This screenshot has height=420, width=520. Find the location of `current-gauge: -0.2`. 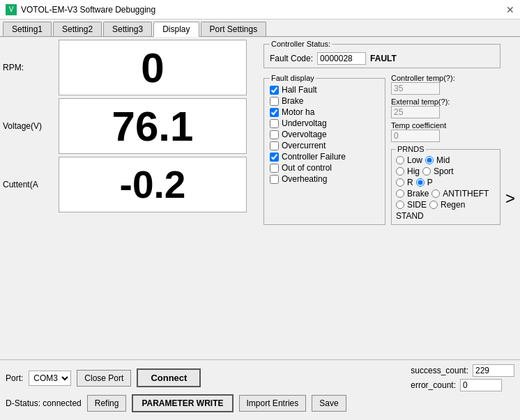

current-gauge: -0.2 is located at coordinates (153, 185).